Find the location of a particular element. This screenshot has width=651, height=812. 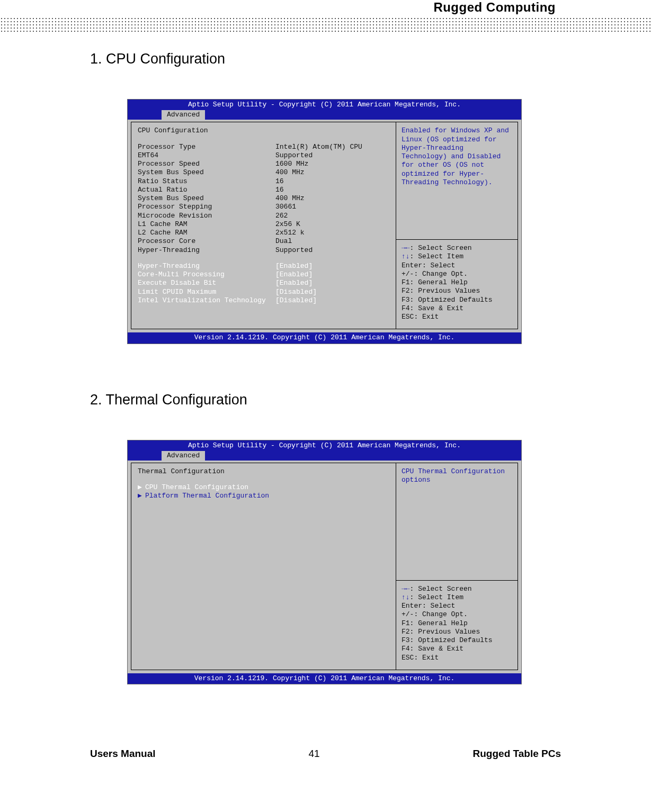

bios-info-value: 1600 MHz is located at coordinates (333, 164).